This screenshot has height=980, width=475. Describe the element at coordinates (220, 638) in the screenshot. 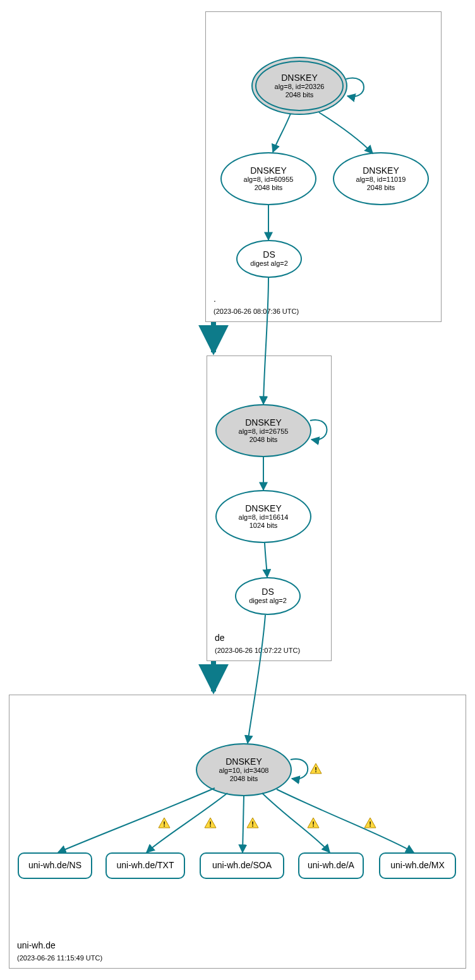

I see `zone-de-label: de` at that location.